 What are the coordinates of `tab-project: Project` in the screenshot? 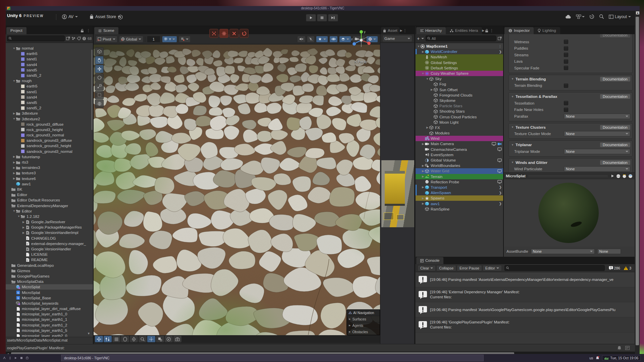 It's located at (16, 31).